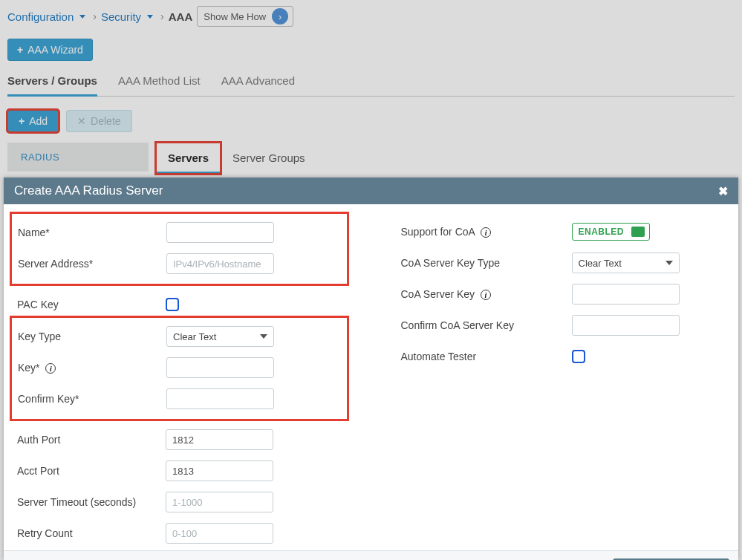 The height and width of the screenshot is (560, 742). I want to click on label-server-timeout: Server Timeout (seconds), so click(91, 502).